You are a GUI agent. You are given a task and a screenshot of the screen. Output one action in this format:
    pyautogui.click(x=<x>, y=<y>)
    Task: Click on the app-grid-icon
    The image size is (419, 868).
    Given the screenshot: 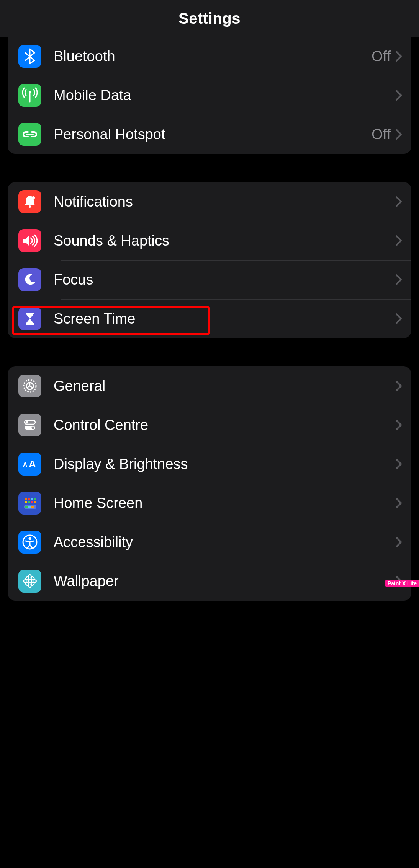 What is the action you would take?
    pyautogui.click(x=30, y=503)
    